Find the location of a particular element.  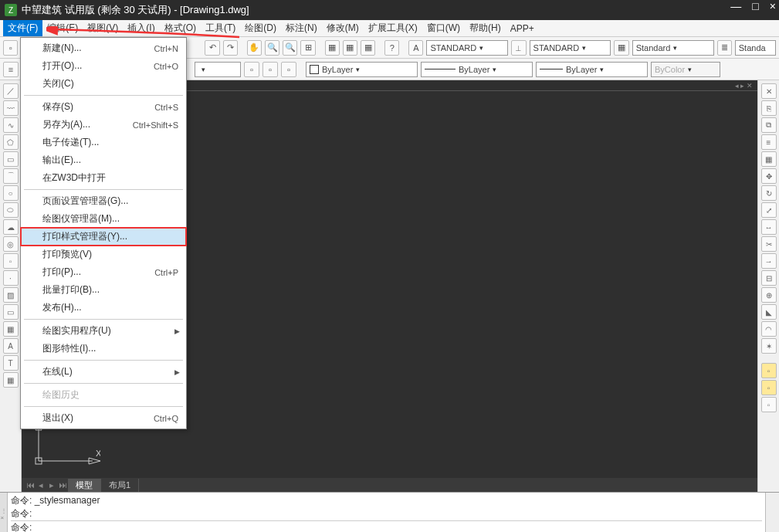

tab-nav-next-icon: ▸ is located at coordinates (52, 485).